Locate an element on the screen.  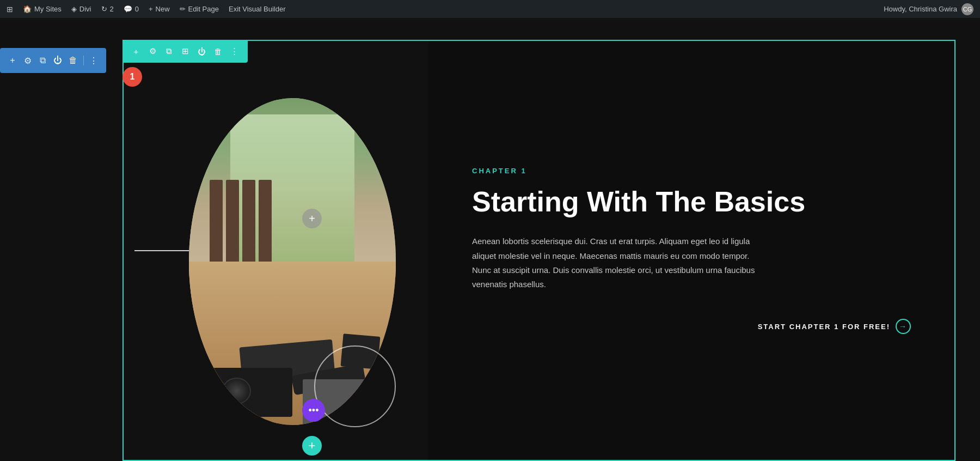
cta-button: START CHAPTER 1 FOR FREE! → is located at coordinates (691, 326).